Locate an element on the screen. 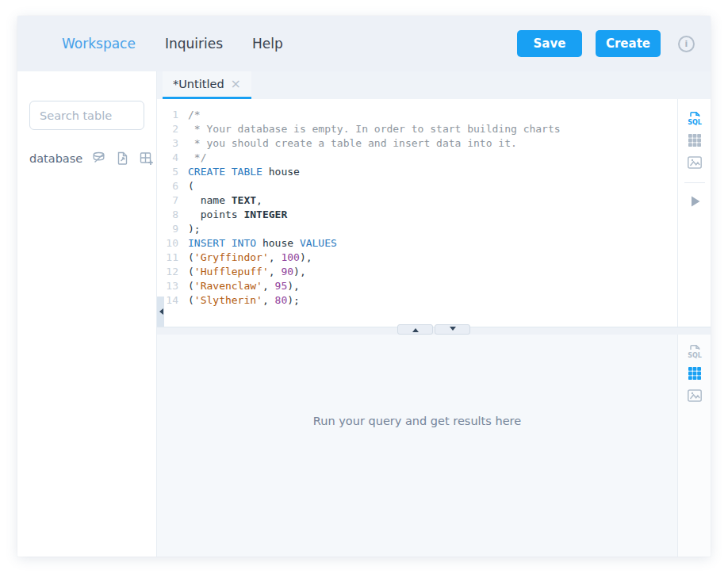 The width and height of the screenshot is (728, 574). chevron-left-icon is located at coordinates (160, 312).